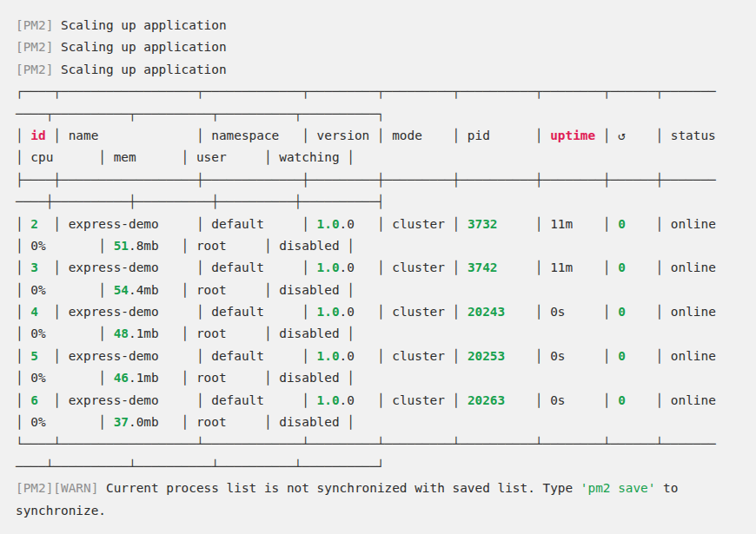  I want to click on text-segment-fg: .4mb, so click(144, 290).